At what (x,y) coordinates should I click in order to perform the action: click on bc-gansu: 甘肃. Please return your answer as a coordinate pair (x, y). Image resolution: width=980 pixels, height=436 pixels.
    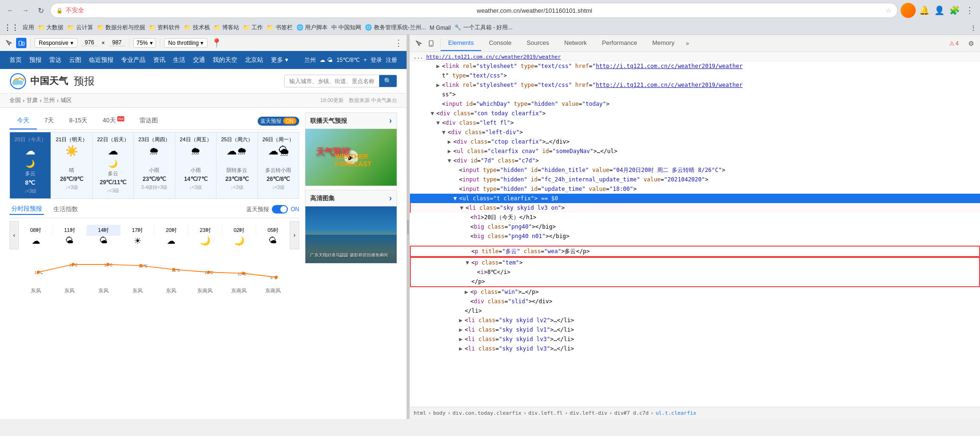
    Looking at the image, I should click on (32, 100).